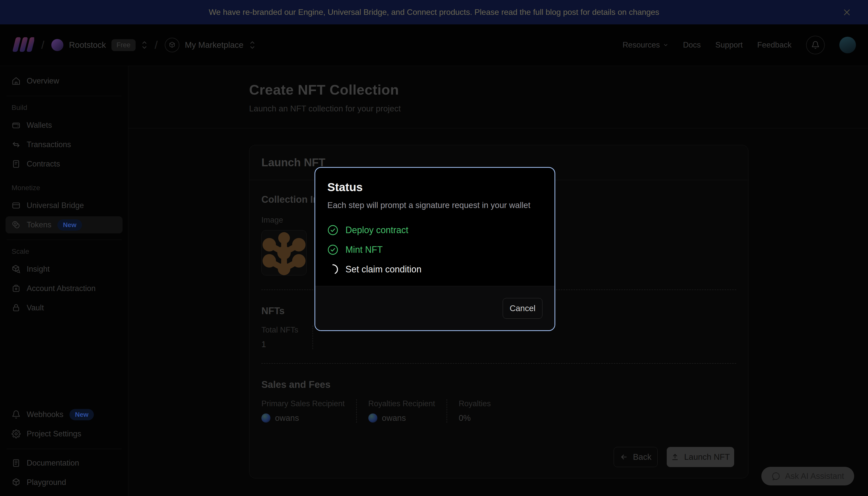 The width and height of the screenshot is (868, 496). I want to click on sidebar-item-wallets: Wallets, so click(64, 125).